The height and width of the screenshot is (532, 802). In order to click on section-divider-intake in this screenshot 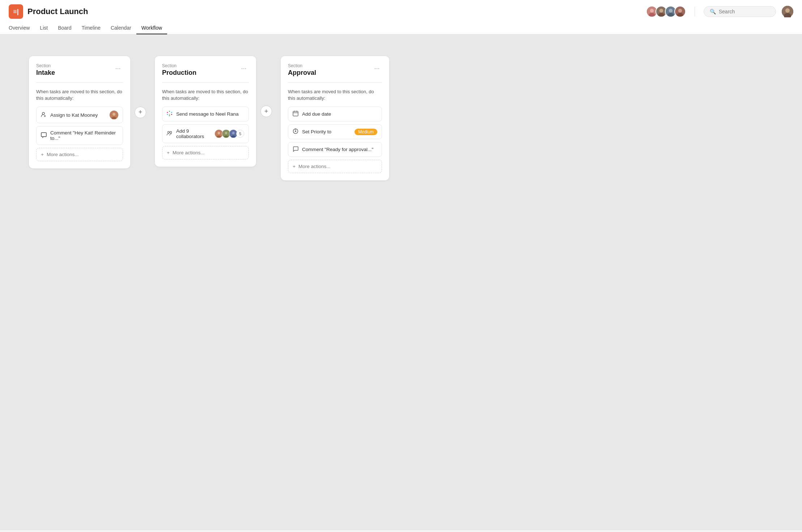, I will do `click(80, 82)`.